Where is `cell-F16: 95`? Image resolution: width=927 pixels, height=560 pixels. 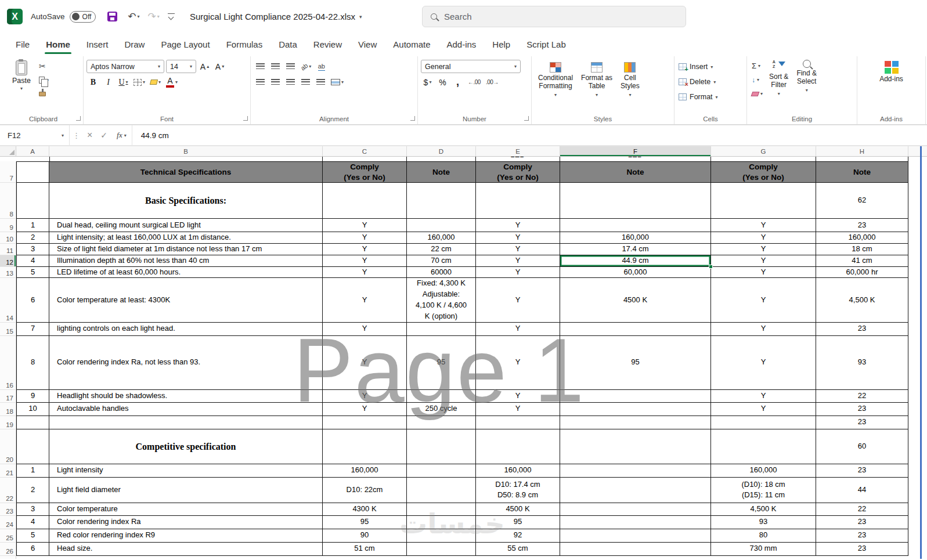
cell-F16: 95 is located at coordinates (636, 363).